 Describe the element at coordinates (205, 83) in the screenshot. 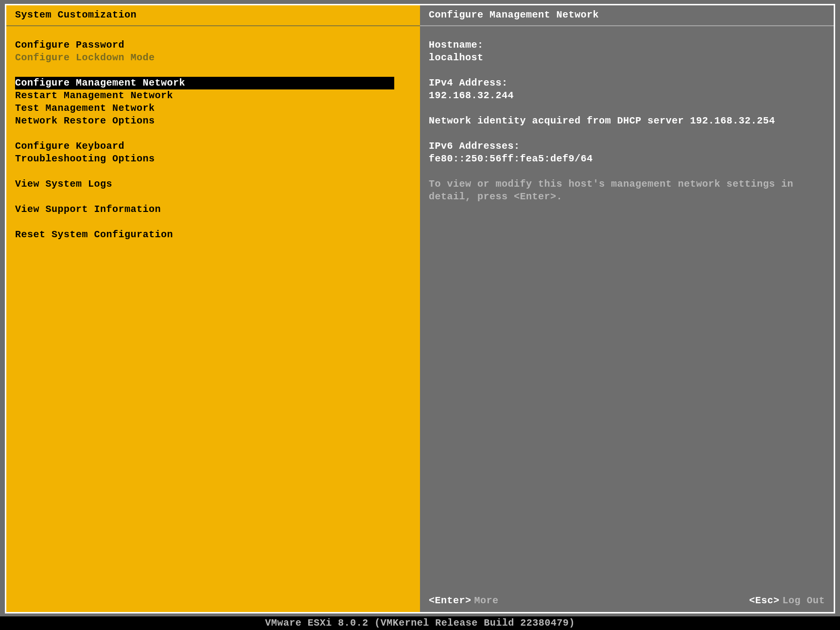

I see `menu-item: Configure Management Network` at that location.